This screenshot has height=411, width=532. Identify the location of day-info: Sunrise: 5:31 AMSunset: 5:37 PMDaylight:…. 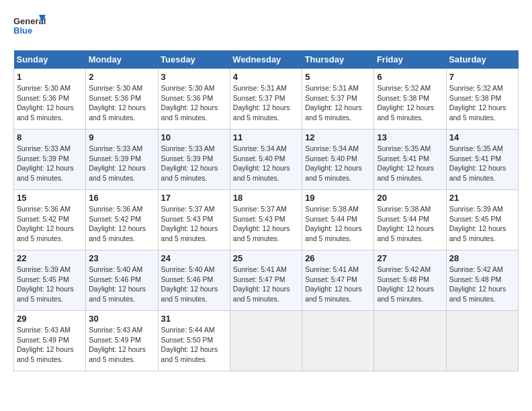
(266, 103).